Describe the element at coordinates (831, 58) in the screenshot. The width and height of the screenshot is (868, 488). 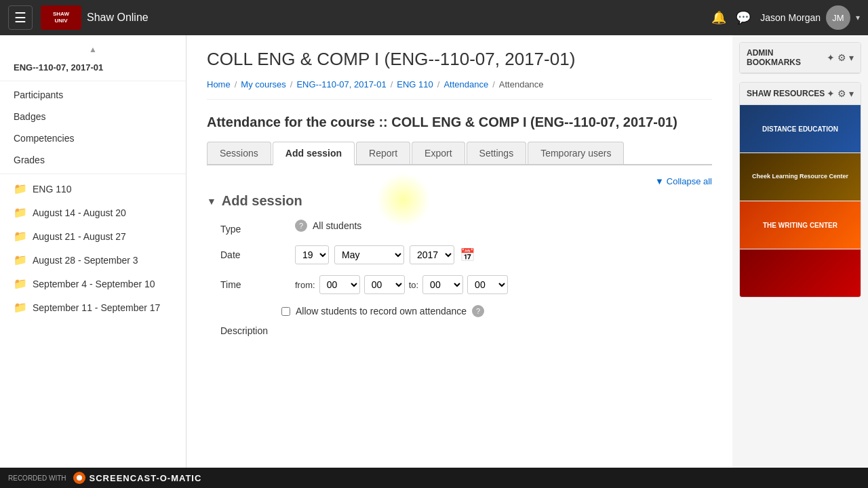
I see `bookmarks-star-icon: ✦` at that location.